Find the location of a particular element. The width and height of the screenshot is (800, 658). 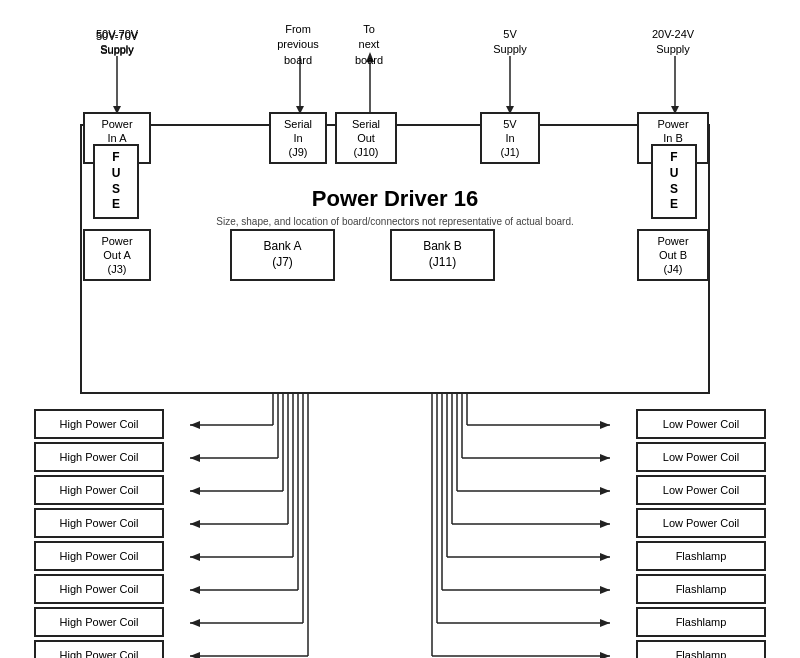

coil-box-left-5: High Power Coil is located at coordinates (99, 556).